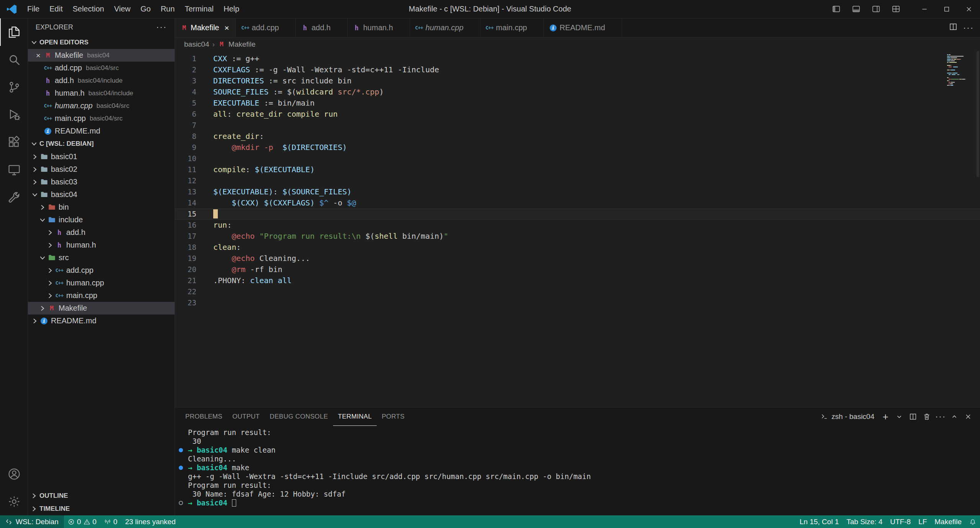 The width and height of the screenshot is (980, 528). Describe the element at coordinates (32, 522) in the screenshot. I see `remote-indicator: WSL: Debian` at that location.